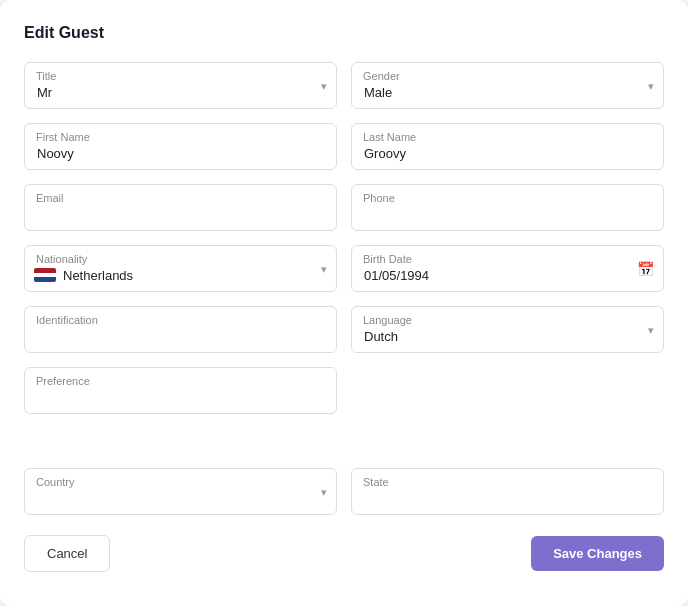 The width and height of the screenshot is (688, 606). Describe the element at coordinates (180, 492) in the screenshot. I see `country-select: Netherlands Germany United States United…` at that location.